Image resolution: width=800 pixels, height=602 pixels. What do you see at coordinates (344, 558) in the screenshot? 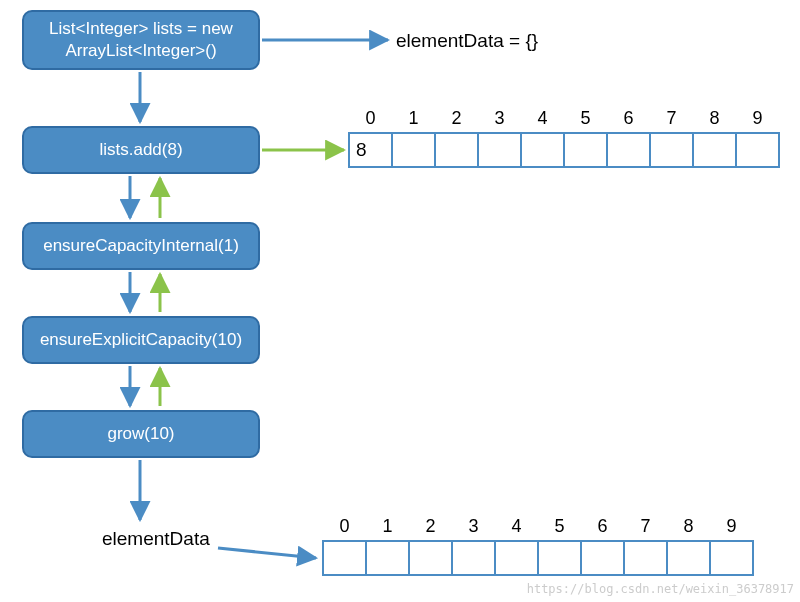
I see `array-cell: 0` at bounding box center [344, 558].